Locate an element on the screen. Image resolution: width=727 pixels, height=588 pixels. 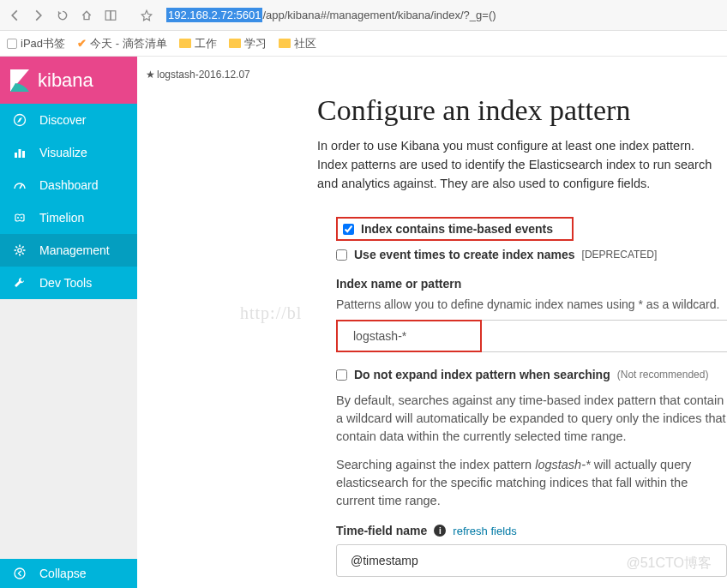
check-icon: ✔ is located at coordinates (82, 43).